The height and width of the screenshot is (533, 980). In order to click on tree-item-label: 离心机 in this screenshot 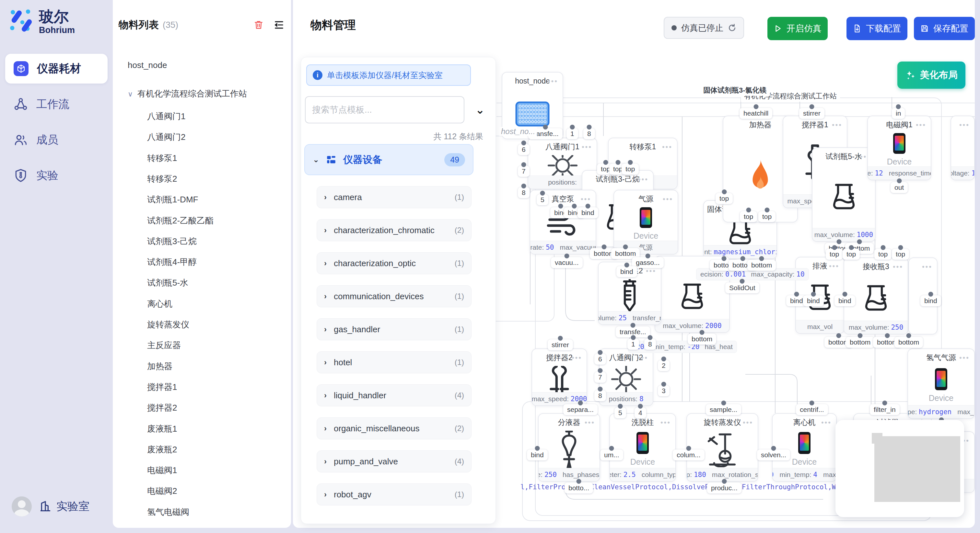, I will do `click(160, 304)`.